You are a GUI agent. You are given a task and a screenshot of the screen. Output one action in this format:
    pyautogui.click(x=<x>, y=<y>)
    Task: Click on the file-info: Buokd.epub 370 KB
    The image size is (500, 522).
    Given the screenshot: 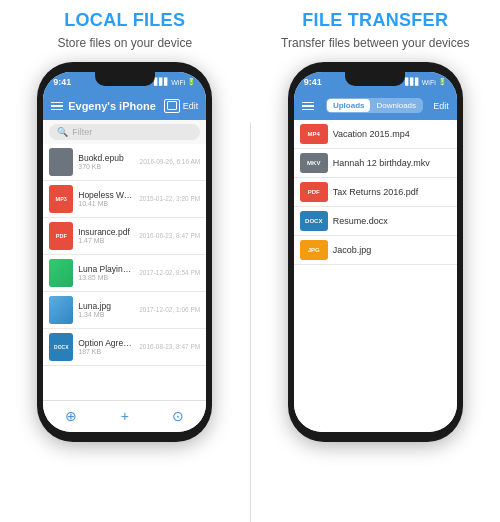 What is the action you would take?
    pyautogui.click(x=106, y=162)
    